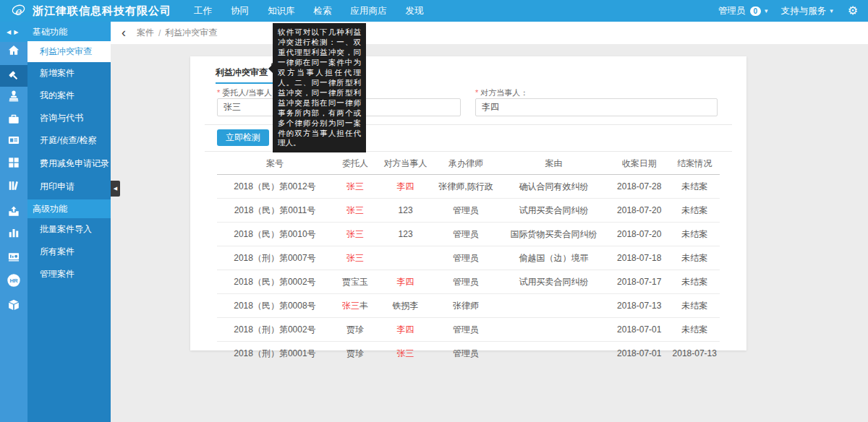 The height and width of the screenshot is (422, 868). I want to click on lawyer-cell: 张律师,陈行政, so click(466, 186).